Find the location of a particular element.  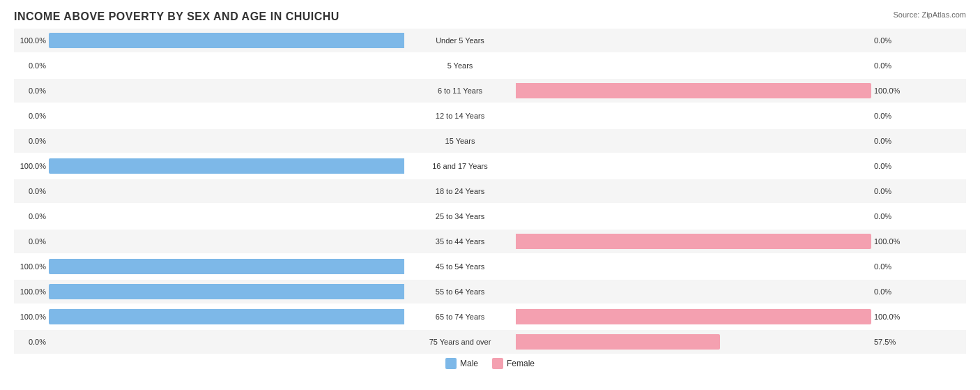

chart-row: 0.0% 15 Years 0.0% is located at coordinates (490, 141).